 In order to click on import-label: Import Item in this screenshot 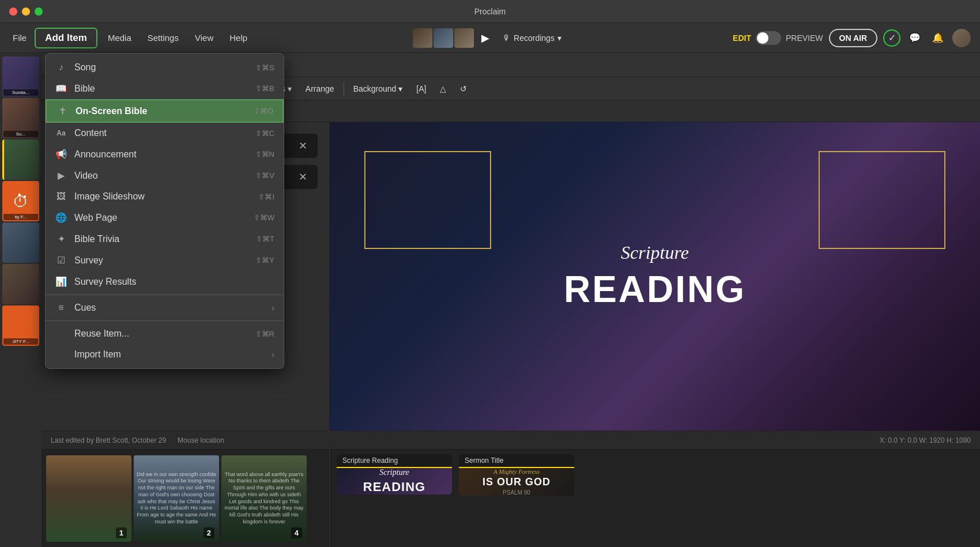, I will do `click(169, 354)`.